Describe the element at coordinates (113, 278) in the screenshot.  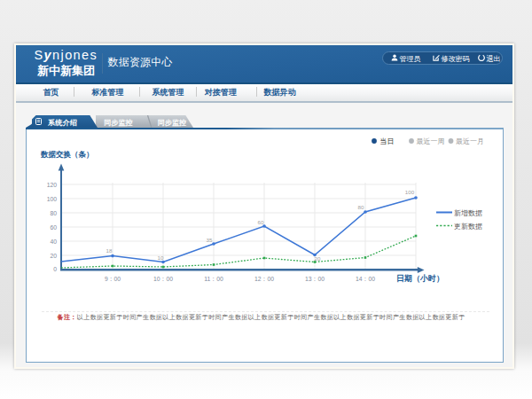
I see `svg-text: 9：00` at that location.